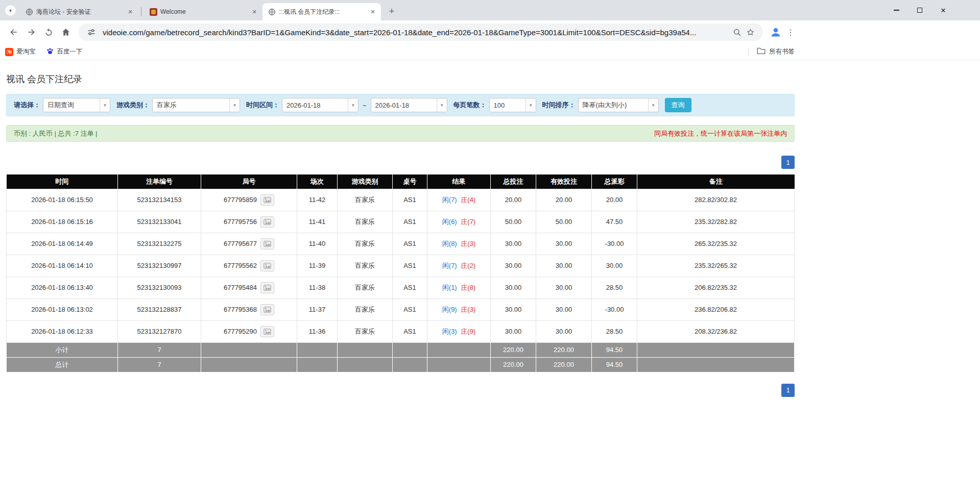 The height and width of the screenshot is (499, 980). I want to click on query-type-select: 日期查询 ▼, so click(77, 105).